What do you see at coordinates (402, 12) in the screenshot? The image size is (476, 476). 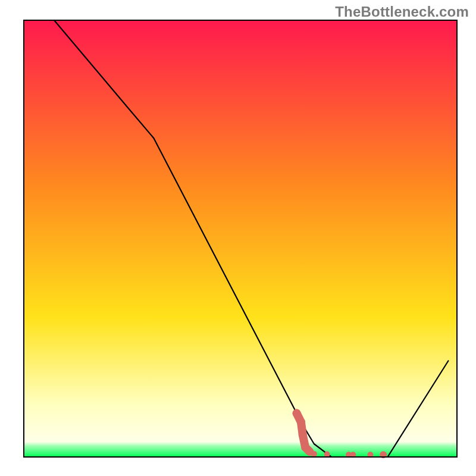 I see `watermark-label: TheBottleneck.com` at bounding box center [402, 12].